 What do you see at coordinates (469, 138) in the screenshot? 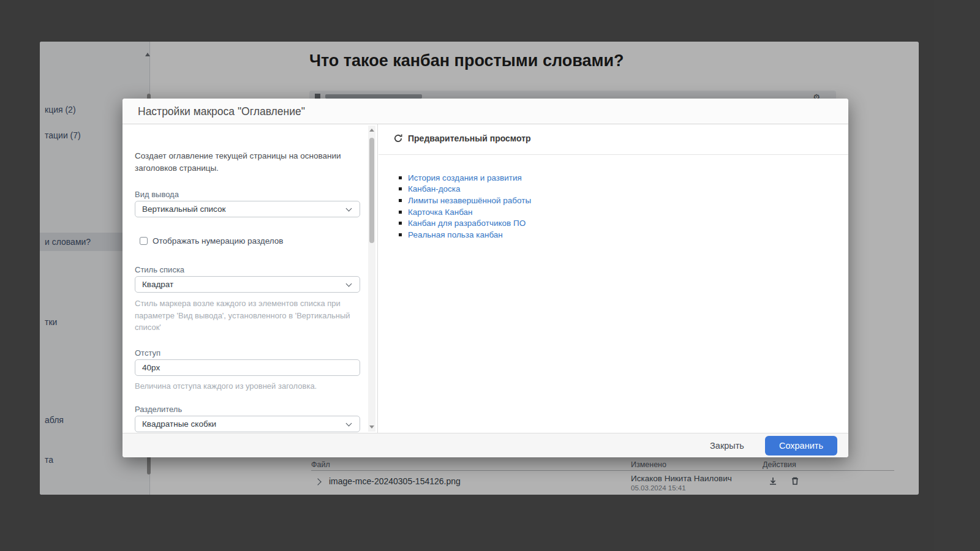
I see `preview-header-label: Предварительный просмотр` at bounding box center [469, 138].